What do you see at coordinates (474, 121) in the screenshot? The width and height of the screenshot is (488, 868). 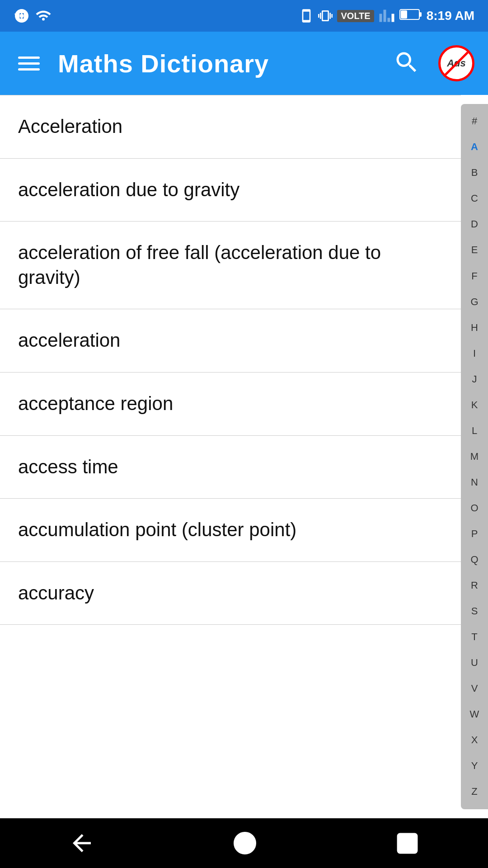 I see `alpha-letter-#: #` at bounding box center [474, 121].